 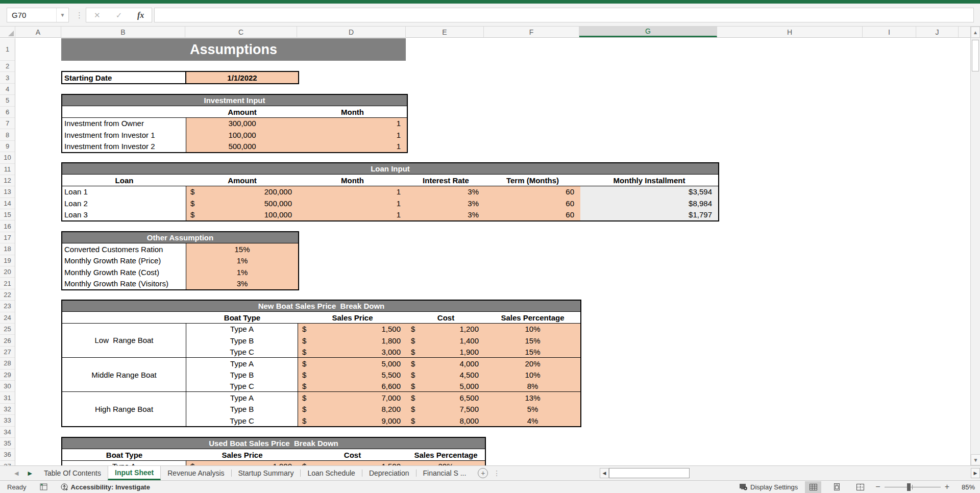 What do you see at coordinates (352, 409) in the screenshot?
I see `boat-price: $8,200` at bounding box center [352, 409].